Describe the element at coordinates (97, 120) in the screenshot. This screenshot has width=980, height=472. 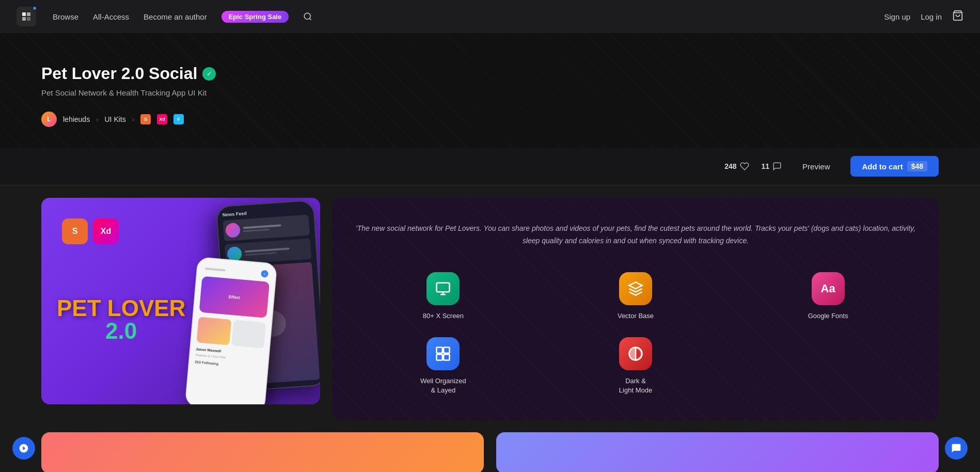
I see `breadcrumb-sep: ›` at that location.